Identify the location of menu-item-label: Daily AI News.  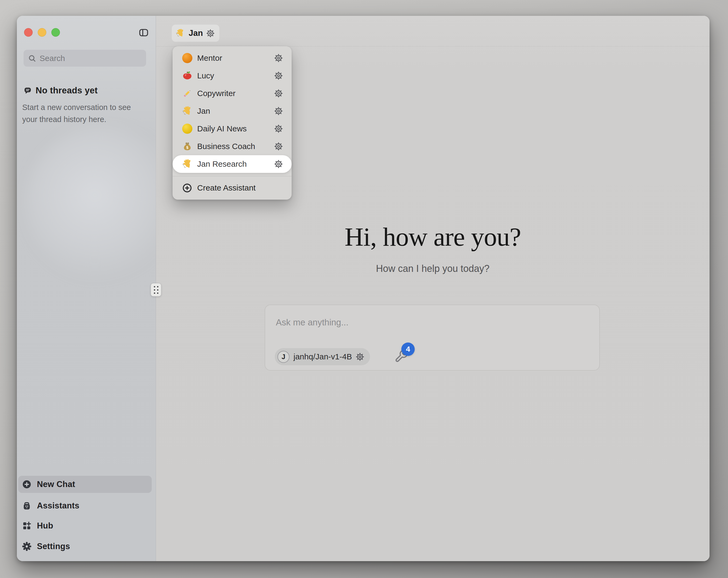
(222, 129).